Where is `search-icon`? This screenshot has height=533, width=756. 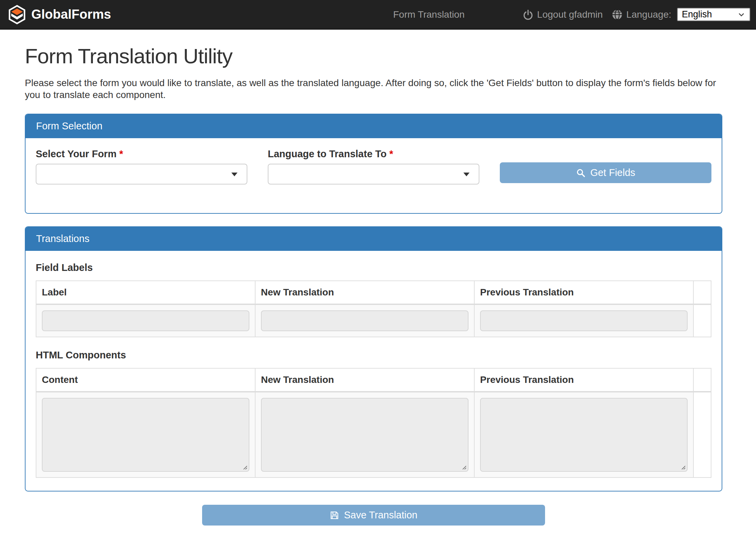
search-icon is located at coordinates (581, 173).